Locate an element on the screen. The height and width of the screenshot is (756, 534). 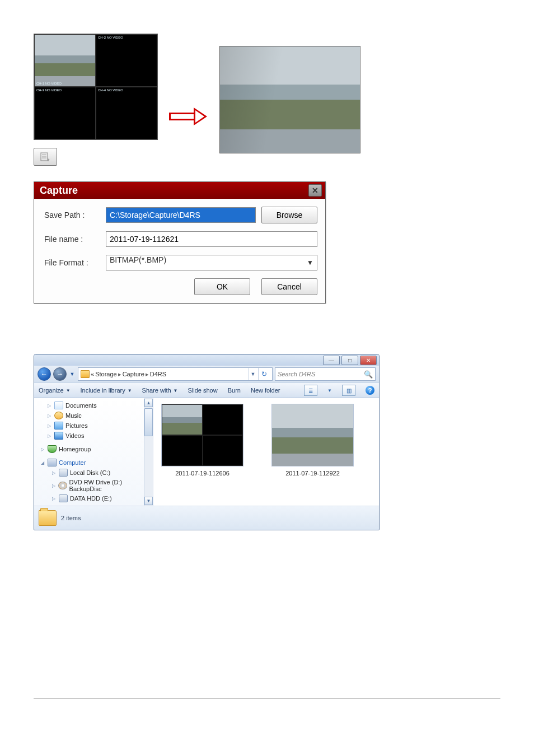
breadcrumb-item: D4RS is located at coordinates (158, 374).